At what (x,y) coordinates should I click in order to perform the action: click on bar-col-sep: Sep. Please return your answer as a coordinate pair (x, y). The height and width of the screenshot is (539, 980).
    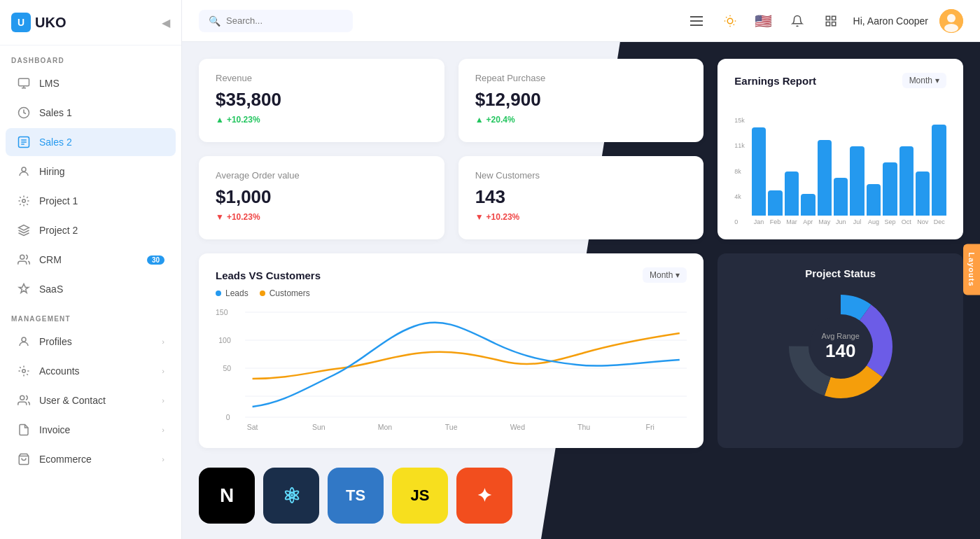
    Looking at the image, I should click on (890, 194).